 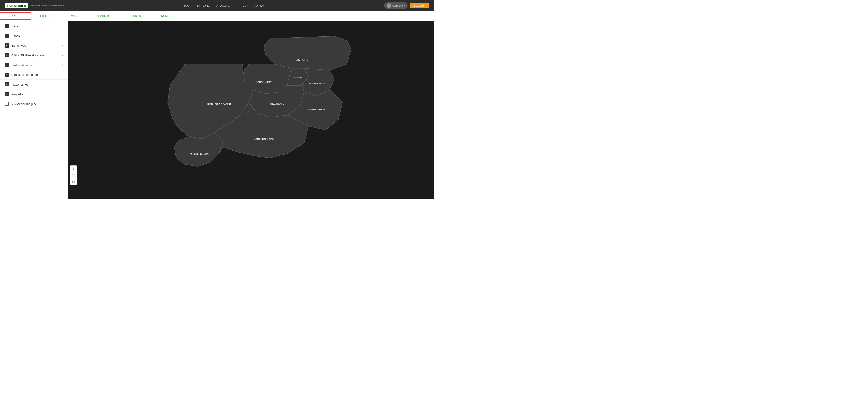 What do you see at coordinates (405, 6) in the screenshot?
I see `chevron-down-icon: ▾` at bounding box center [405, 6].